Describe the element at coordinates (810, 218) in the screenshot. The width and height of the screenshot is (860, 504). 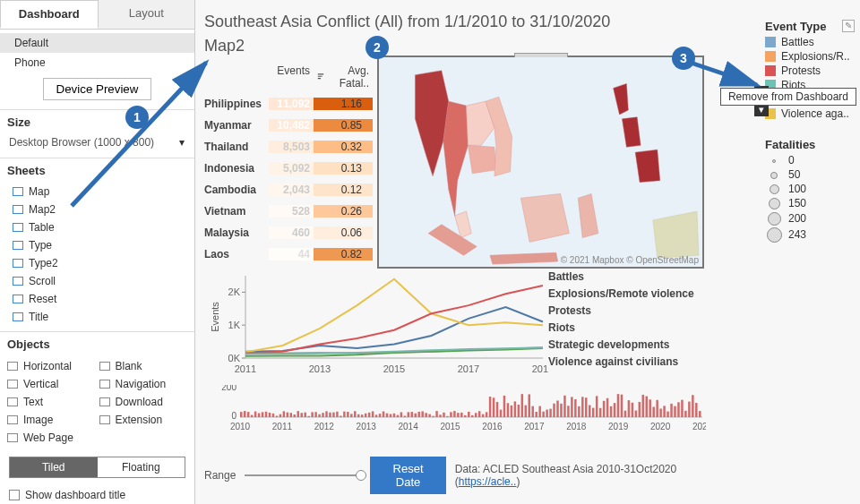
I see `fat-legend-item: 200` at that location.